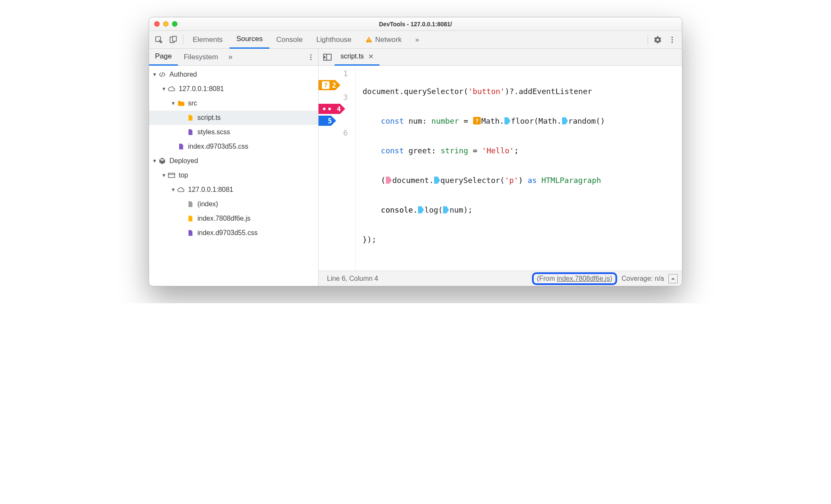  Describe the element at coordinates (346, 133) in the screenshot. I see `line-number: 6` at that location.